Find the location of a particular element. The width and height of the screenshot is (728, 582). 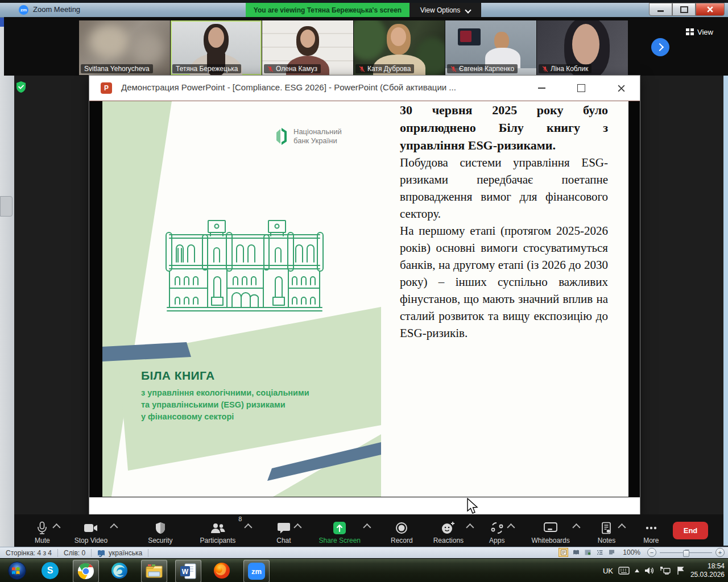

word-language-indicator: українська is located at coordinates (120, 553).